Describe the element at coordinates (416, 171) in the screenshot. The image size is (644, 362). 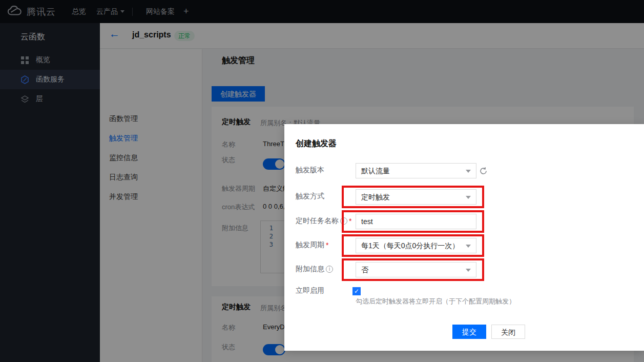
I see `trigger-version-select: 默认流量` at that location.